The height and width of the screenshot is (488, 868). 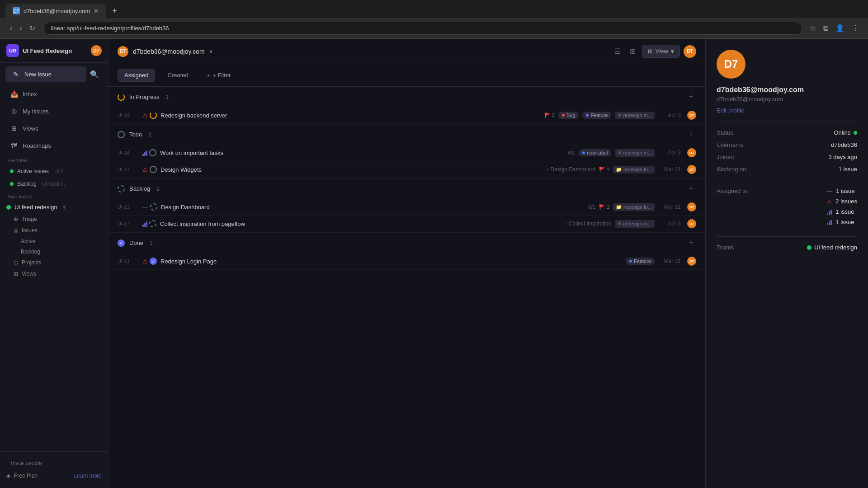 What do you see at coordinates (31, 252) in the screenshot?
I see `backlog-child-label: Backlog` at bounding box center [31, 252].